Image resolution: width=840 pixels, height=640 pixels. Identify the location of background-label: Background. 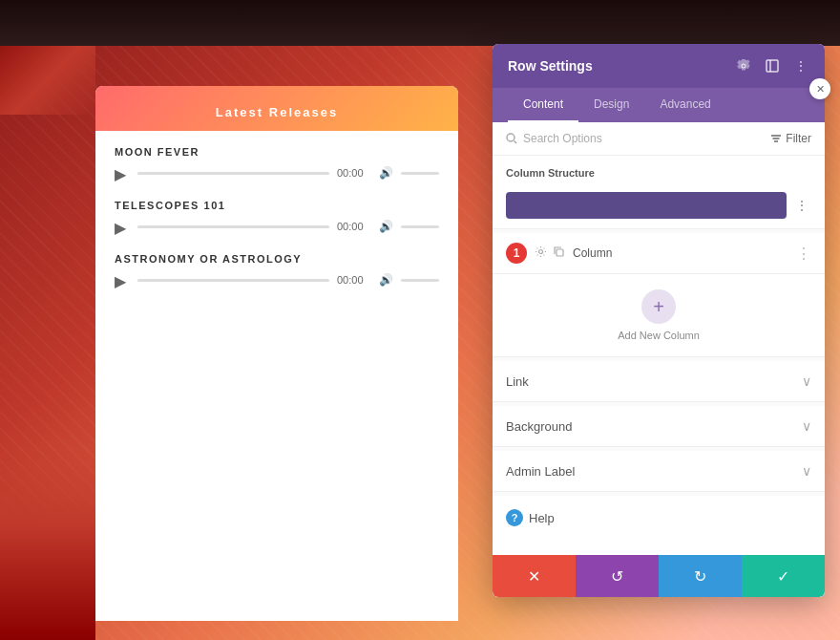
(538, 426).